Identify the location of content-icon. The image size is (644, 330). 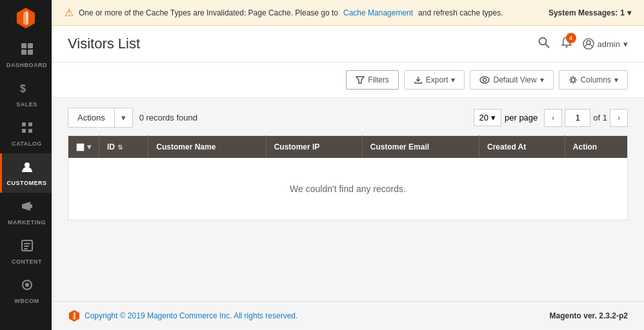
(27, 248).